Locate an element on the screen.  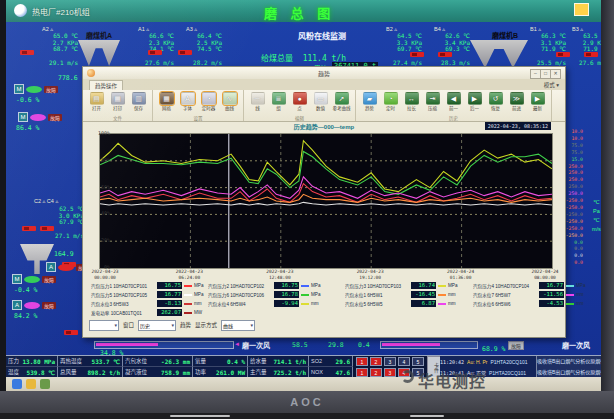
history-combo: 历史▾ is located at coordinates (157, 326).